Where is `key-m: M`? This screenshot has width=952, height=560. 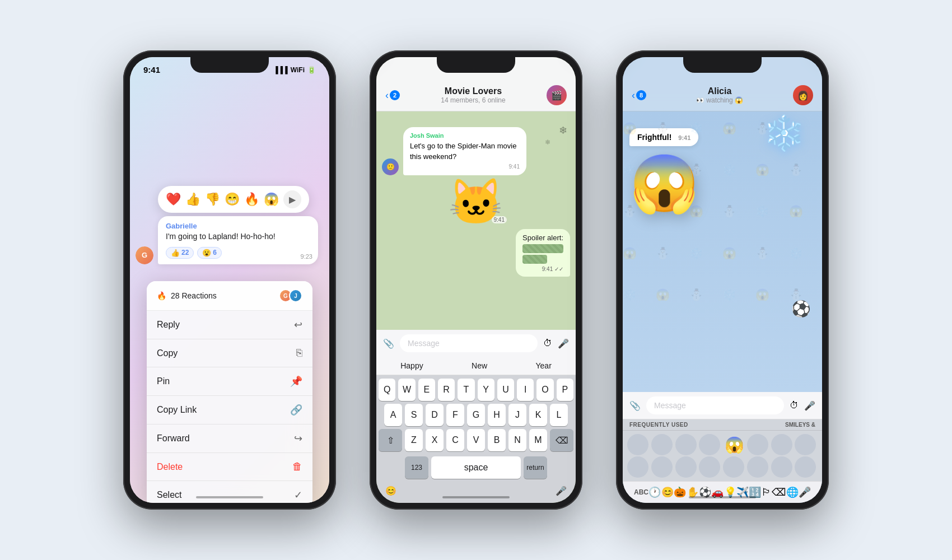 key-m: M is located at coordinates (538, 440).